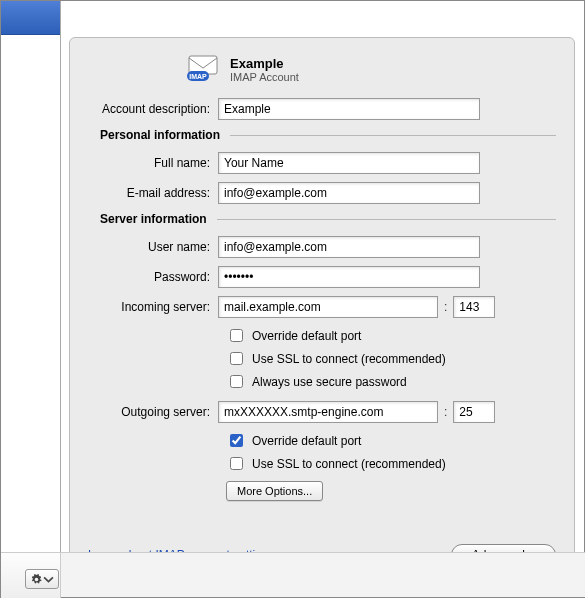 The image size is (585, 598). Describe the element at coordinates (349, 247) in the screenshot. I see `user-name-input` at that location.